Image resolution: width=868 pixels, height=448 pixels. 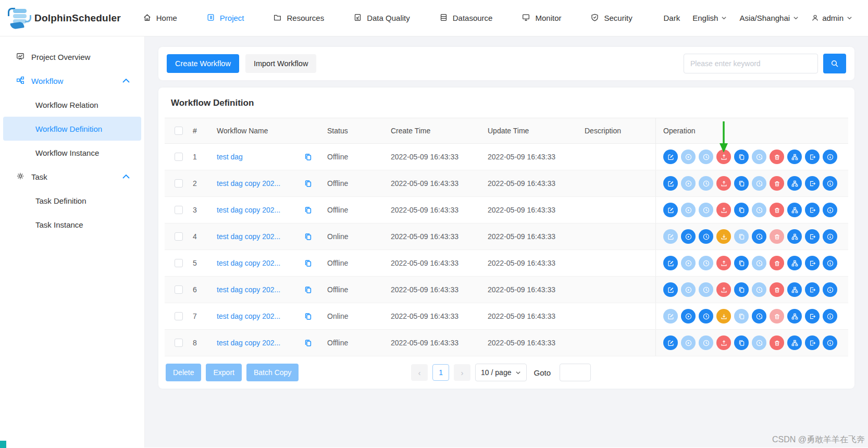 What do you see at coordinates (72, 201) in the screenshot?
I see `sidebar-item-task-definition: Task Definition` at bounding box center [72, 201].